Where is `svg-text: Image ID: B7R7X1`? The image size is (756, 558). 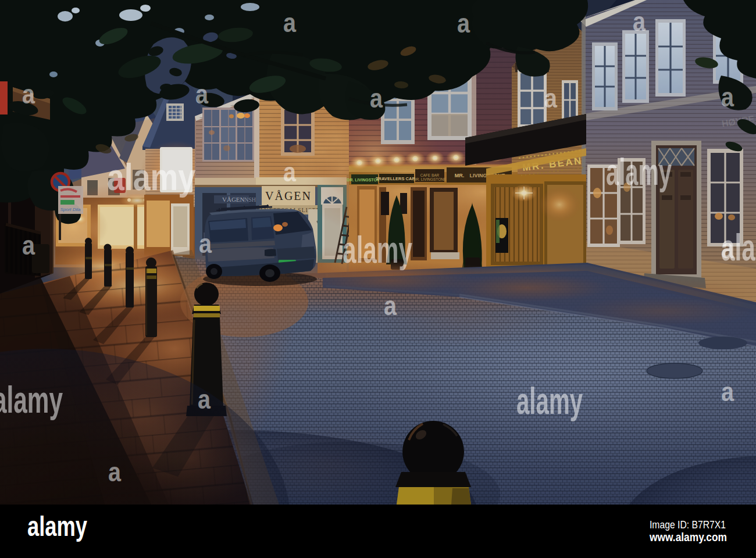
svg-text: Image ID: B7R7X1 is located at coordinates (687, 524).